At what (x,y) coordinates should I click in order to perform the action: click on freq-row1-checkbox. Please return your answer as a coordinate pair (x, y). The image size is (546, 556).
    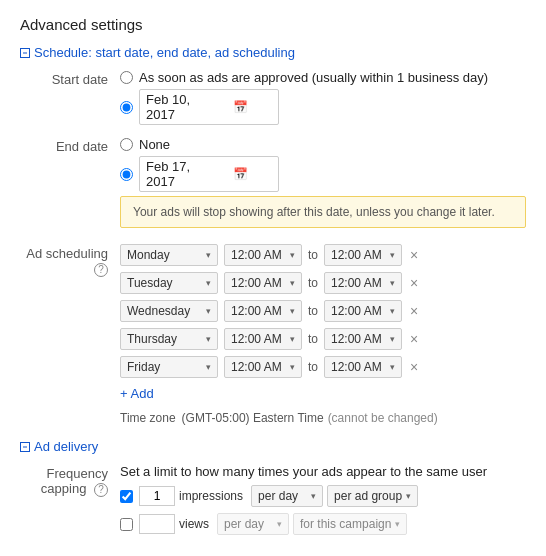
    Looking at the image, I should click on (126, 496).